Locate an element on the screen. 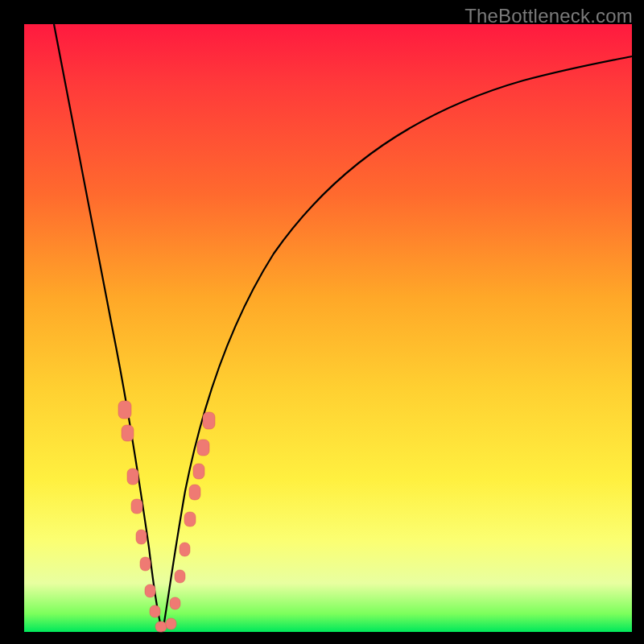 Image resolution: width=644 pixels, height=644 pixels. marker-group is located at coordinates (167, 517).